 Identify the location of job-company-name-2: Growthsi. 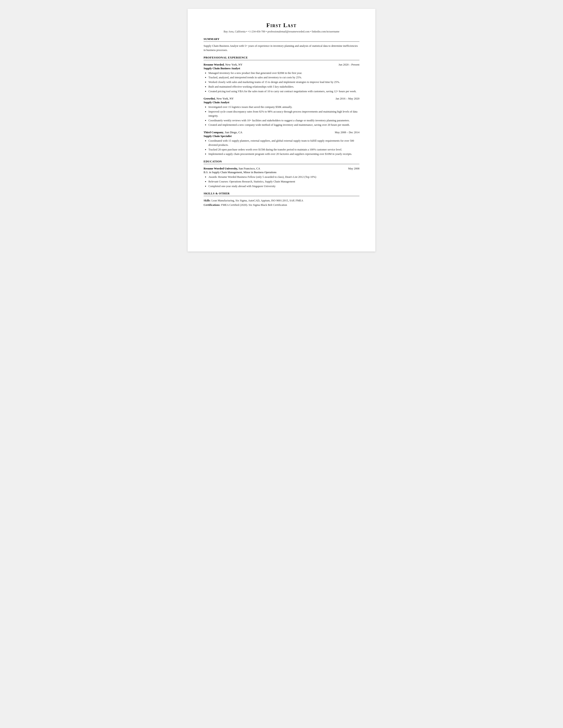
(209, 99).